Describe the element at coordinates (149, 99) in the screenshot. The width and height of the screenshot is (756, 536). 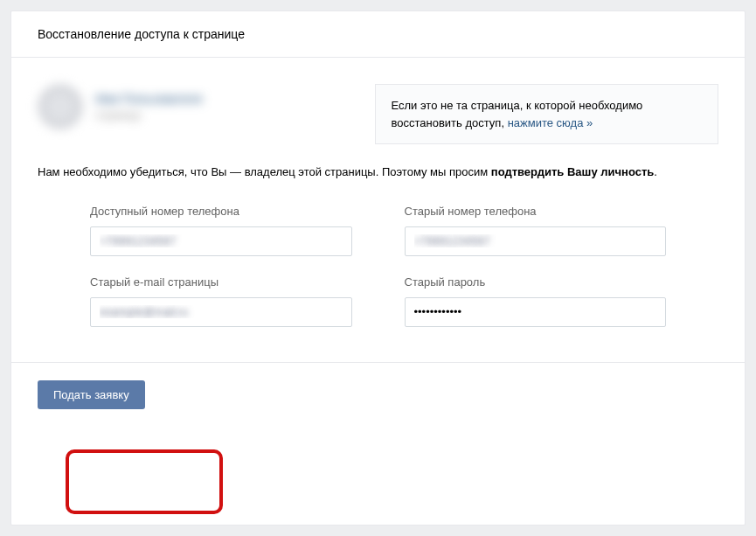
I see `user-name: Имя Пользователя` at that location.